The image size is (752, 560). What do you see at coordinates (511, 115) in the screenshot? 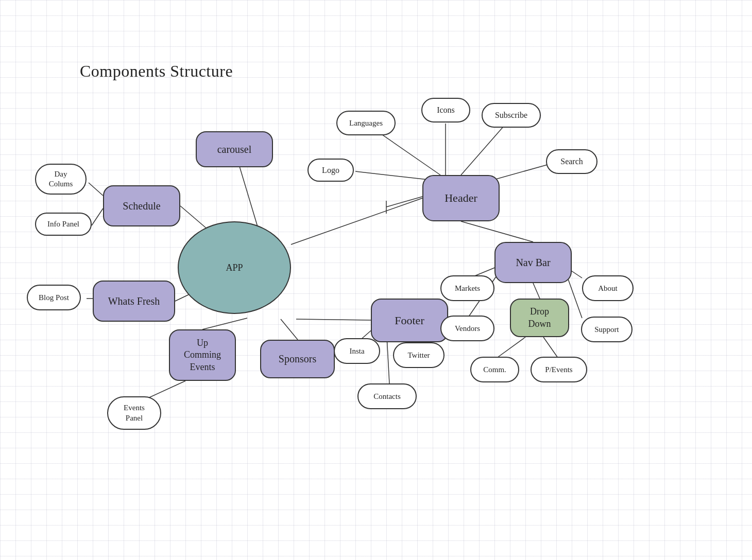
I see `node-subscribe-label: Subscribe` at bounding box center [511, 115].